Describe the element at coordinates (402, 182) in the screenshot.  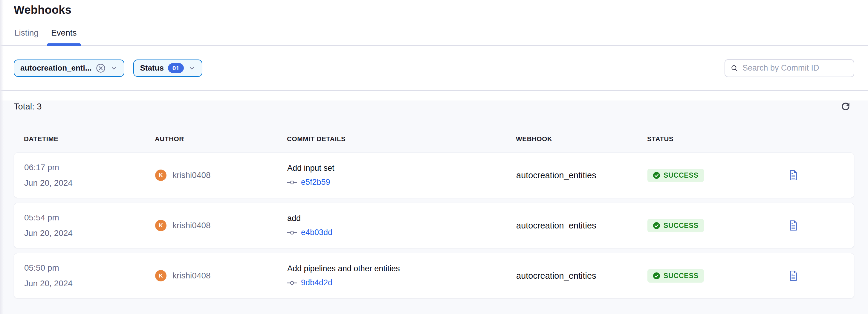
I see `commit-line: e5f2b59` at that location.